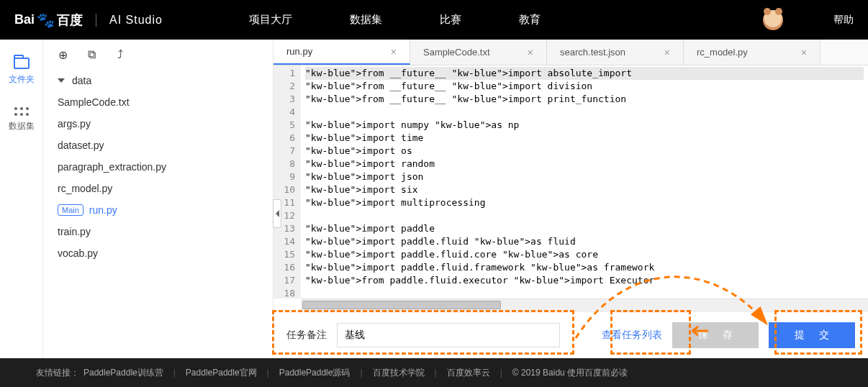 Image resolution: width=868 pixels, height=387 pixels. I want to click on tree-file: dataset.py, so click(158, 145).